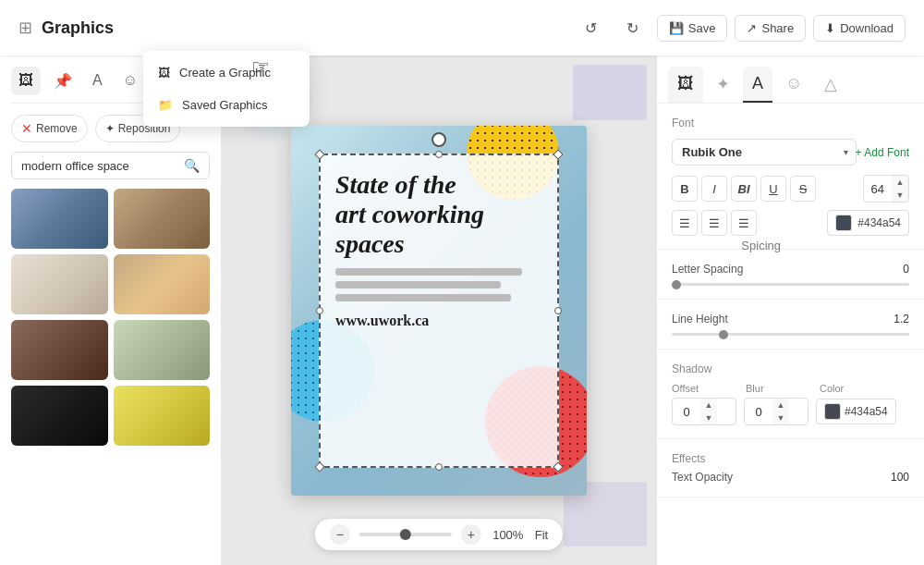 The height and width of the screenshot is (565, 924). I want to click on blur-down: ▼, so click(781, 418).